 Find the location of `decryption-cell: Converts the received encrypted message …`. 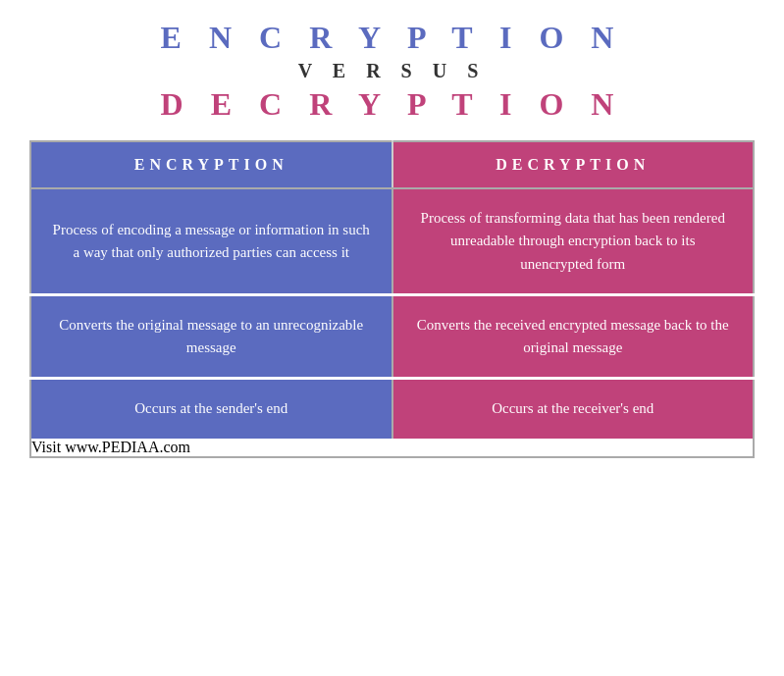

decryption-cell: Converts the received encrypted message … is located at coordinates (573, 337).